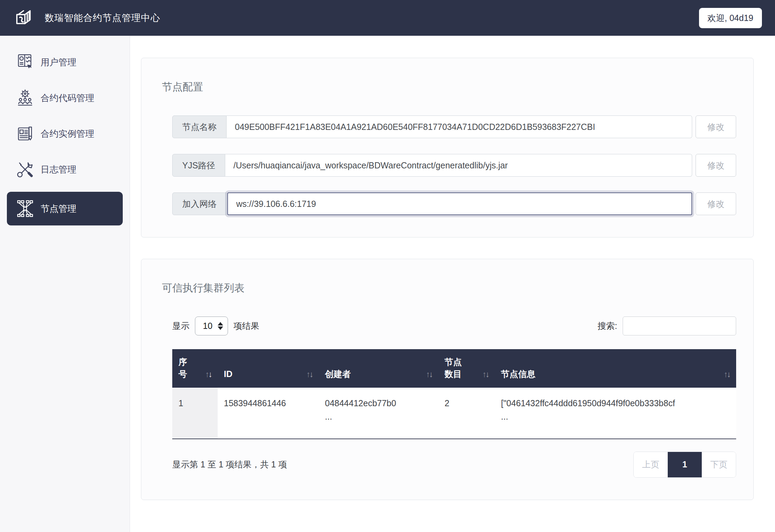 The image size is (775, 532). Describe the element at coordinates (199, 127) in the screenshot. I see `node-name-label: 节点名称` at that location.